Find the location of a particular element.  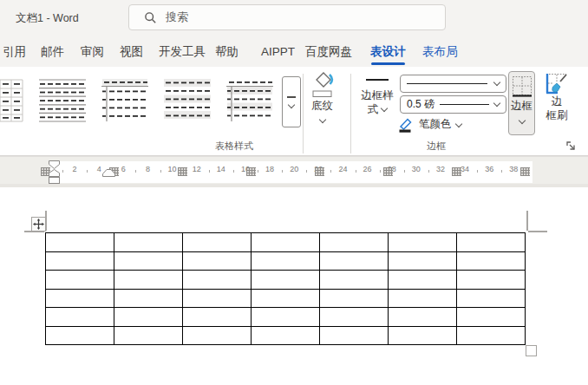

tab-aippt: AIPPT is located at coordinates (278, 52).